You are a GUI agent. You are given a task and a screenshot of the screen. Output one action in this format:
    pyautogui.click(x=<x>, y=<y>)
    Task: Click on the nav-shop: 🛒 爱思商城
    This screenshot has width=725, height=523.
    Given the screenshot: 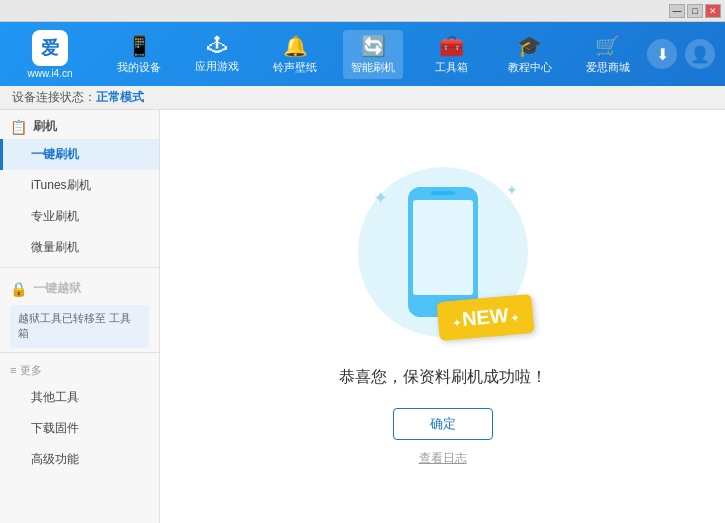 What is the action you would take?
    pyautogui.click(x=608, y=54)
    